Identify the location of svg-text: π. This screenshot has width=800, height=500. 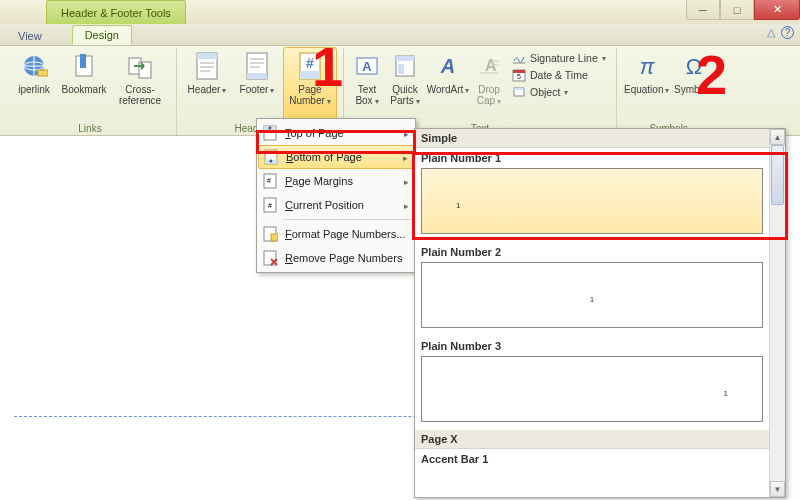
(647, 66).